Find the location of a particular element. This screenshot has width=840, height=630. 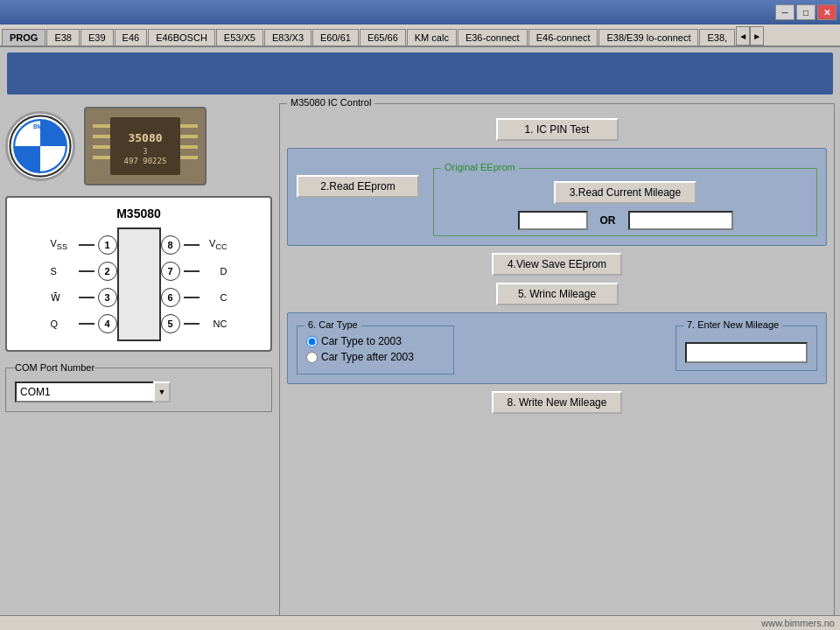

view-save-eeprom-button: 4.View Save EEprom is located at coordinates (556, 264).